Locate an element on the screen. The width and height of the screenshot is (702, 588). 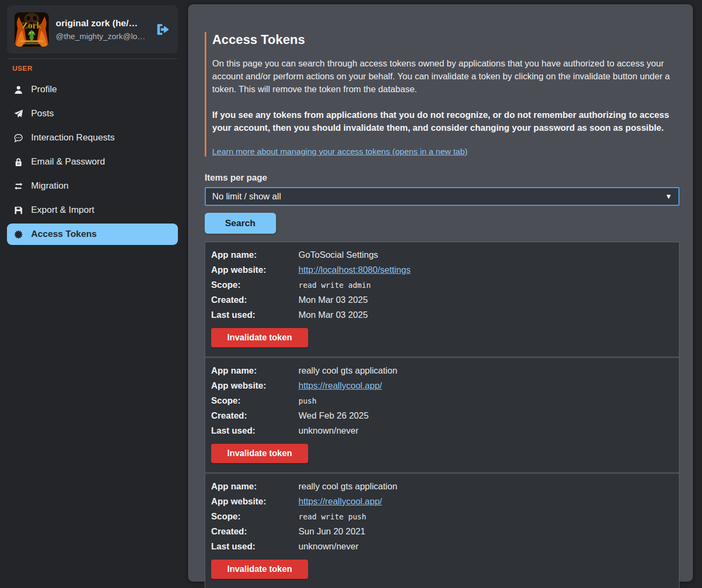
token-created: Wed Feb 26 2025 is located at coordinates (486, 416).